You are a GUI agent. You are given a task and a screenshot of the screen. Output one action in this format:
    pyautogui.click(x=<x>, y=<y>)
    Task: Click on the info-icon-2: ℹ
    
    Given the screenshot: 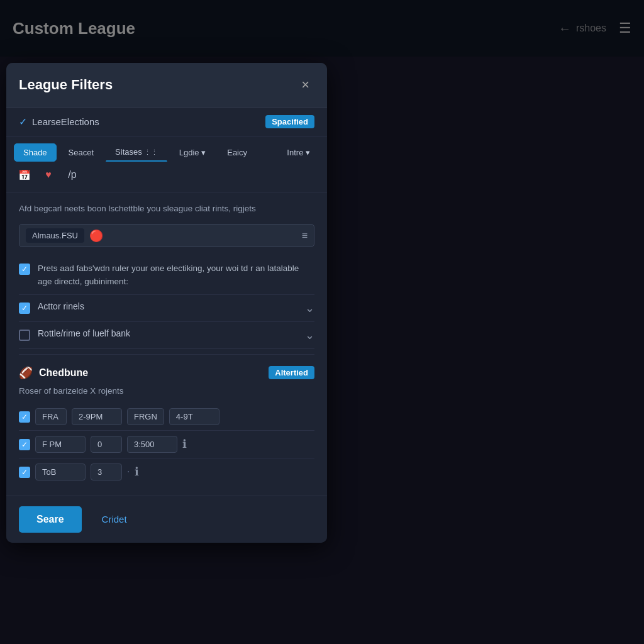 What is the action you would take?
    pyautogui.click(x=185, y=444)
    